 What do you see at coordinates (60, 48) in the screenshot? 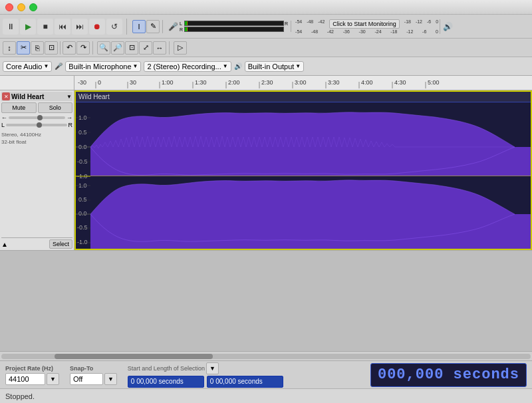
I see `vsep1` at bounding box center [60, 48].